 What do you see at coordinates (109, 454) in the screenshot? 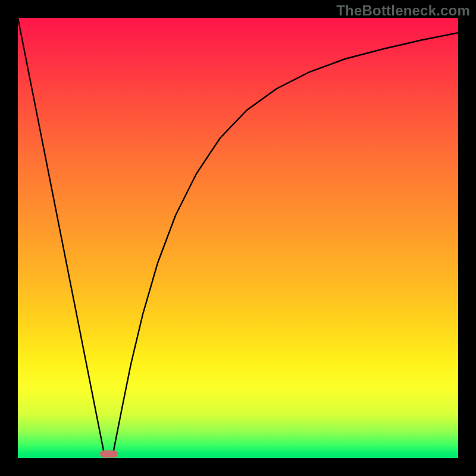
I see `minimum-marker` at bounding box center [109, 454].